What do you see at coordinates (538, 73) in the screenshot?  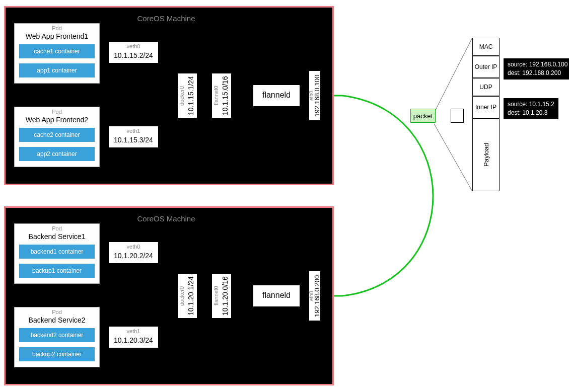 I see `outer-dst: dest: 192.168.0.200` at bounding box center [538, 73].